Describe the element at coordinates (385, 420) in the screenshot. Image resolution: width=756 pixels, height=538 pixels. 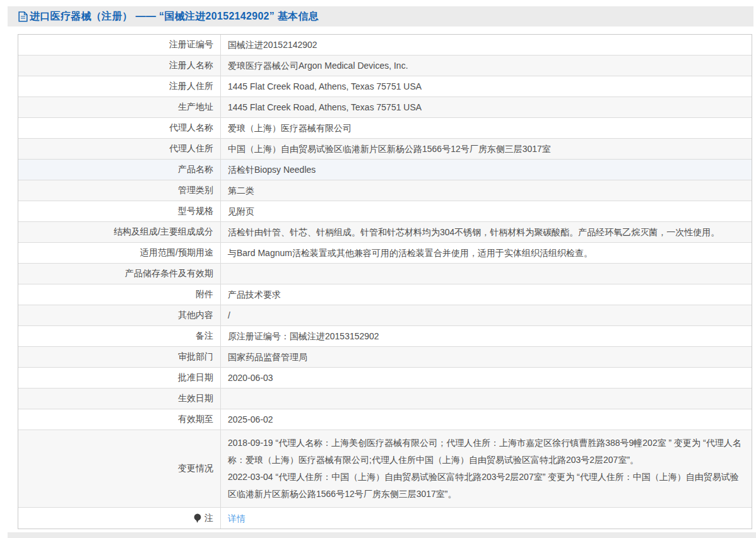
I see `table-row: 有效期至2025-06-02` at that location.